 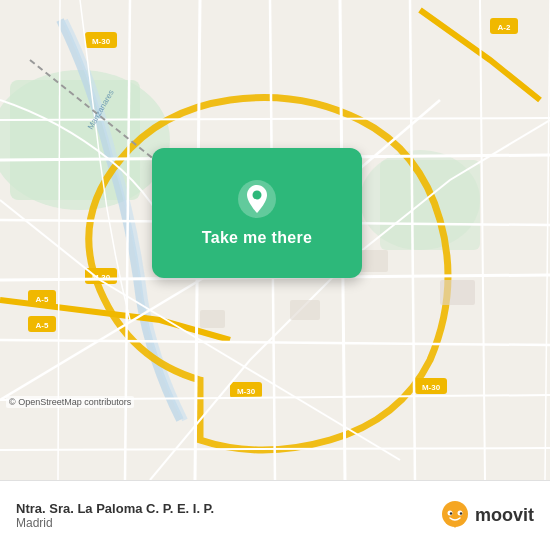 What do you see at coordinates (275, 515) in the screenshot?
I see `bottom-bar: Ntra. Sra. La Paloma C. P. E. I. P. Madr…` at bounding box center [275, 515].